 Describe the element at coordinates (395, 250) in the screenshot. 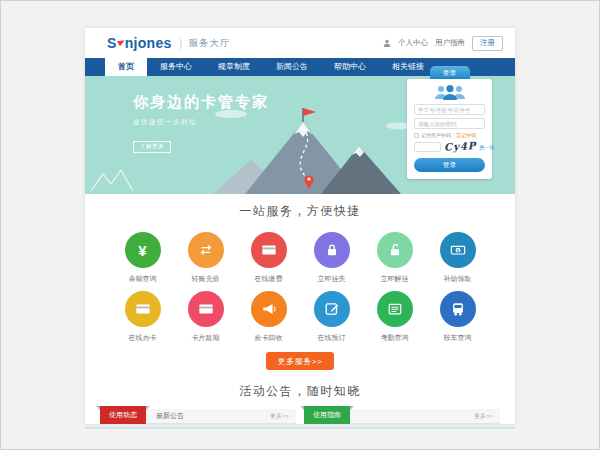

I see `unlock-icon` at that location.